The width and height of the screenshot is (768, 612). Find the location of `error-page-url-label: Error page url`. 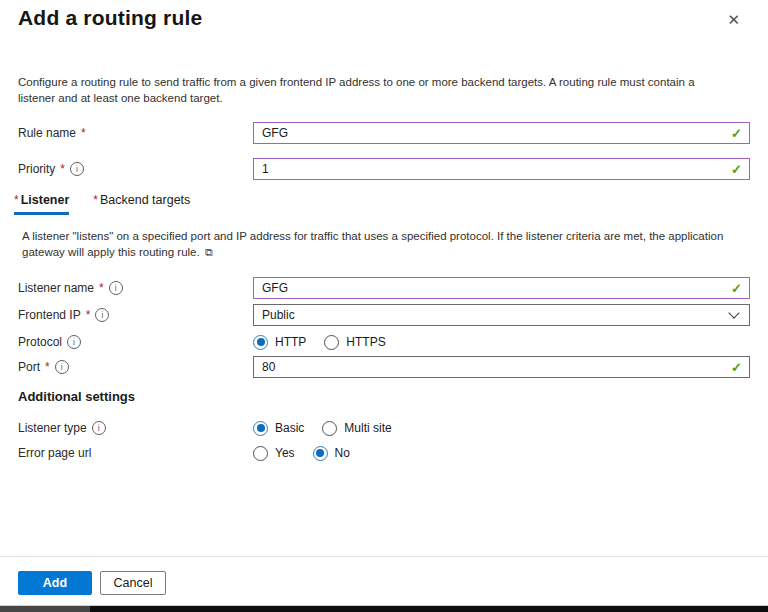

error-page-url-label: Error page url is located at coordinates (136, 453).